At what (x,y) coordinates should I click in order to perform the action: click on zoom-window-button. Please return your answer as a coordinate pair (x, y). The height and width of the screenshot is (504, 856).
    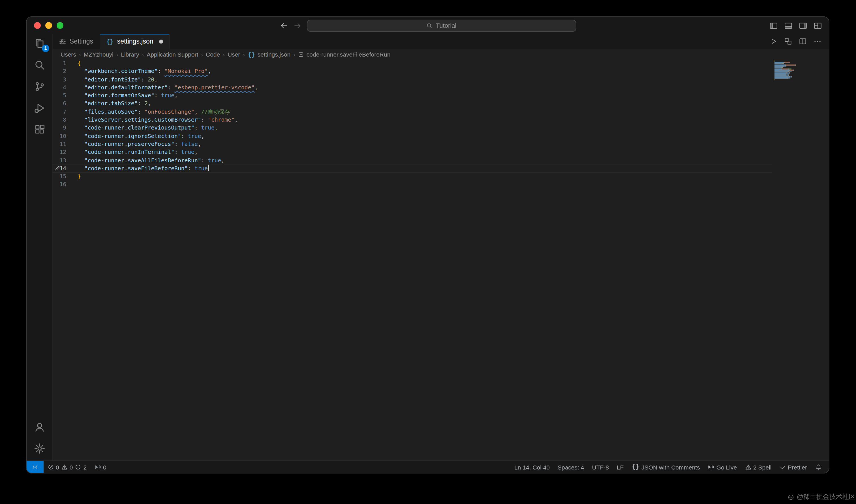
    Looking at the image, I should click on (60, 25).